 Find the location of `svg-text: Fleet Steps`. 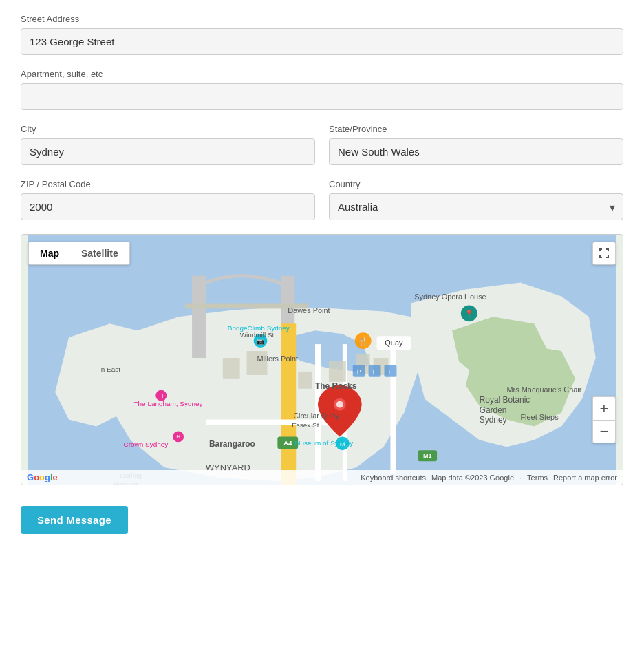

svg-text: Fleet Steps is located at coordinates (539, 417).